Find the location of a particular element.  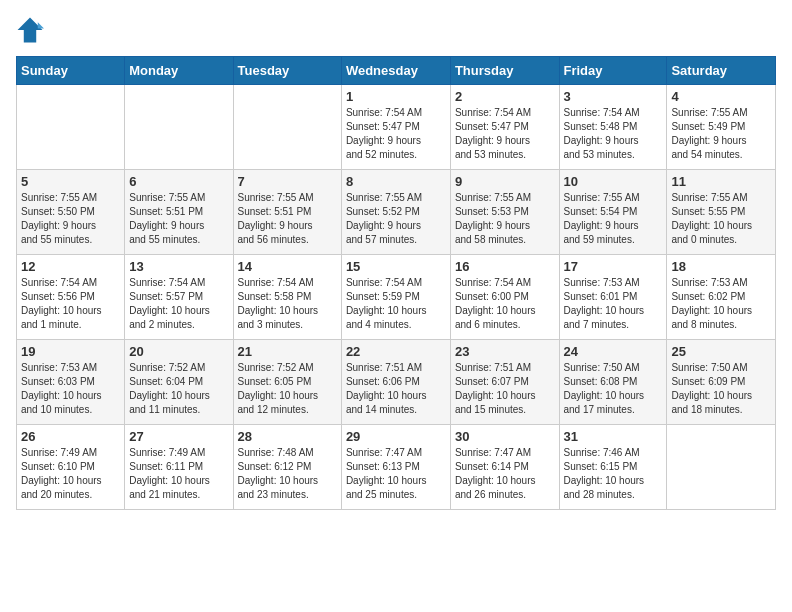

logo is located at coordinates (32, 30).